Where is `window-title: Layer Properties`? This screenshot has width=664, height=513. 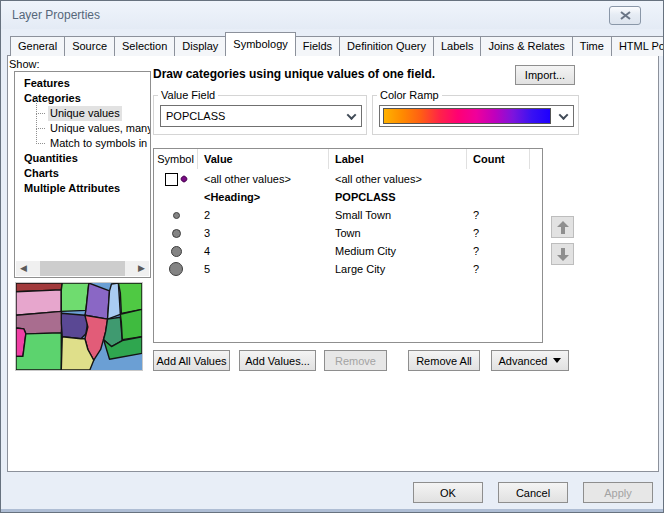
window-title: Layer Properties is located at coordinates (56, 15).